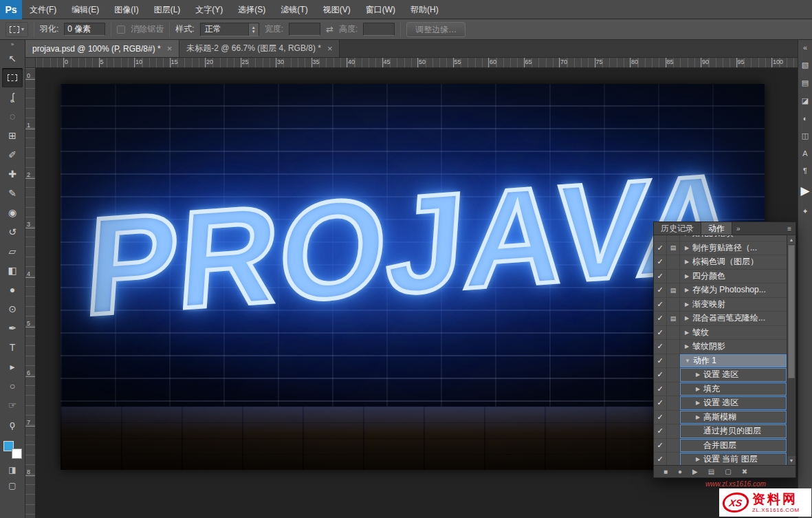 The image size is (812, 518). I want to click on paragraph-panel-icon: ¶, so click(805, 171).